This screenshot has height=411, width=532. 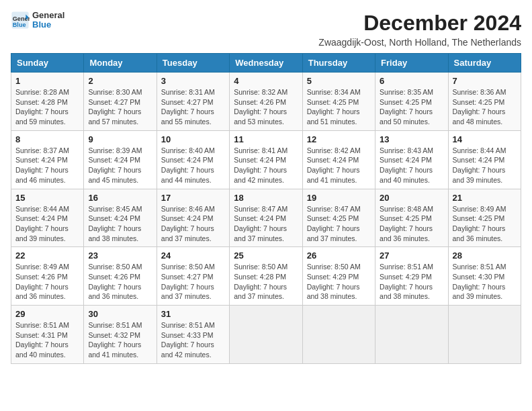 What do you see at coordinates (193, 277) in the screenshot?
I see `calendar-day-cell: 24Sunrise: 8:50 AMSunset: 4:27 PMDayligh…` at bounding box center [193, 277].